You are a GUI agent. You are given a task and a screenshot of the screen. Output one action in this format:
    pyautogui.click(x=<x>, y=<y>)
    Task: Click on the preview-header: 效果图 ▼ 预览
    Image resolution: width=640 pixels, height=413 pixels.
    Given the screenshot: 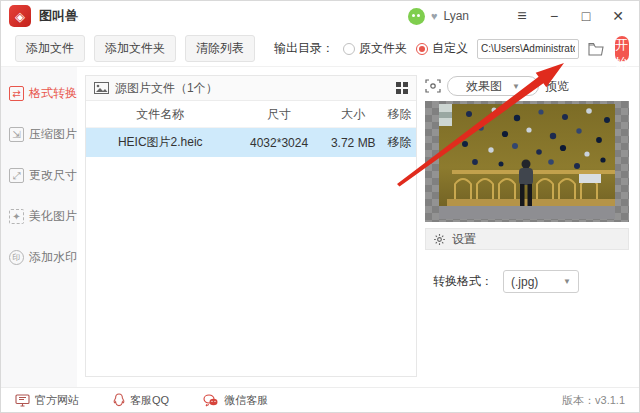 What is the action you would take?
    pyautogui.click(x=527, y=86)
    